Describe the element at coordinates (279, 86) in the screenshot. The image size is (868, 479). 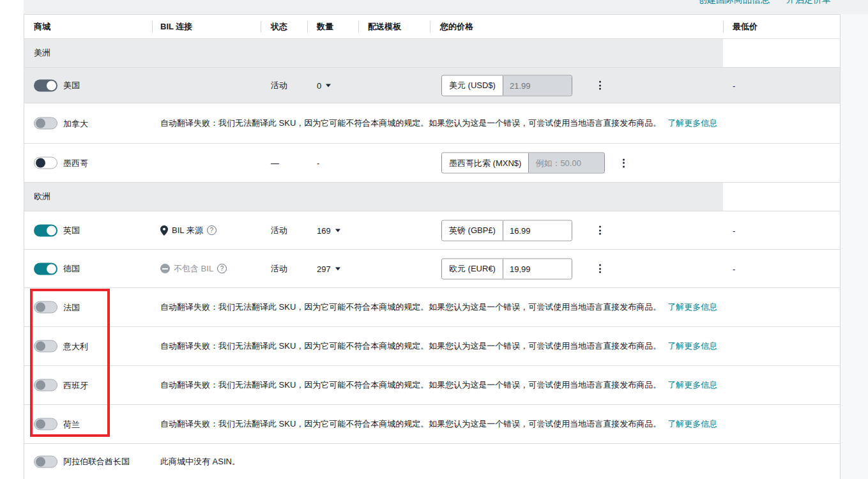
I see `us-status: 活动` at that location.